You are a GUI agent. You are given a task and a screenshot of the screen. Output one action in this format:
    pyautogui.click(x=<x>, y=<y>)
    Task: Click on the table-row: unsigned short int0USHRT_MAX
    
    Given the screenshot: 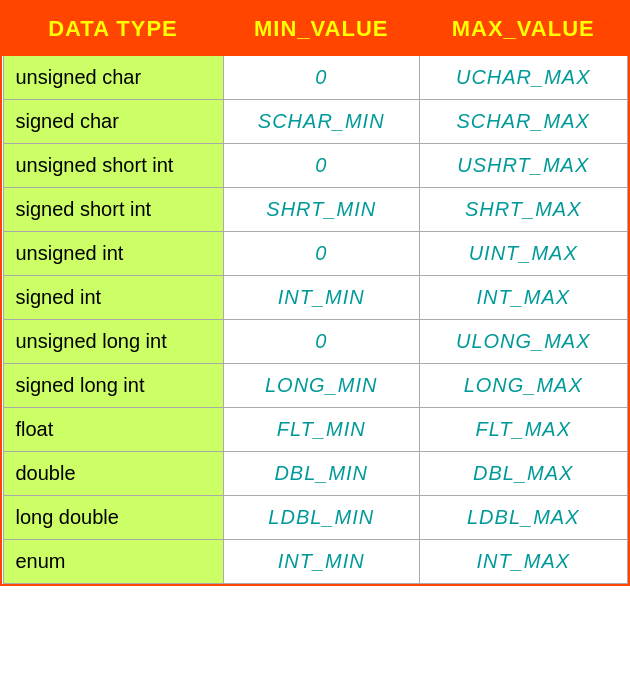 What is the action you would take?
    pyautogui.click(x=315, y=166)
    